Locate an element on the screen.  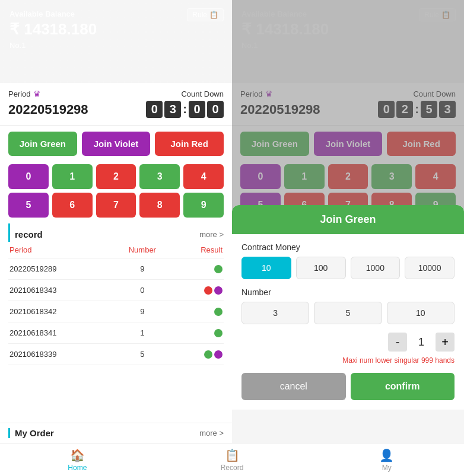
money-btn-10000: 10000 is located at coordinates (430, 268).